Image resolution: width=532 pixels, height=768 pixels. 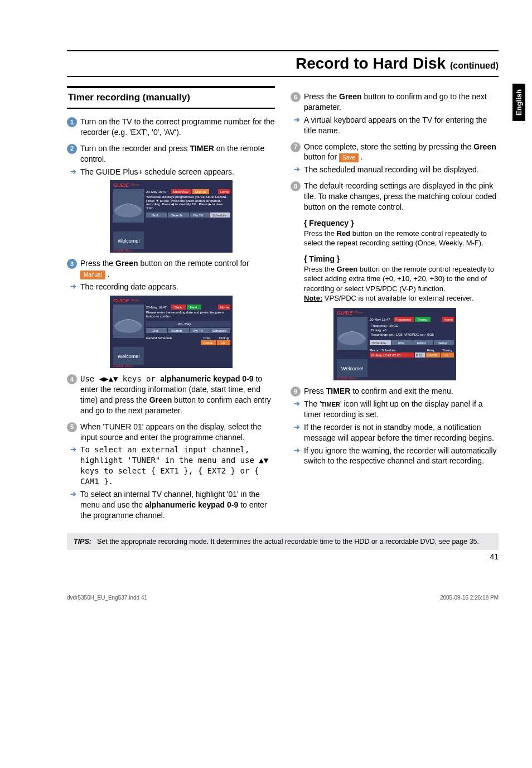 What do you see at coordinates (386, 355) in the screenshot?
I see `svg-text: 21-May 18:42 02:25` at bounding box center [386, 355].